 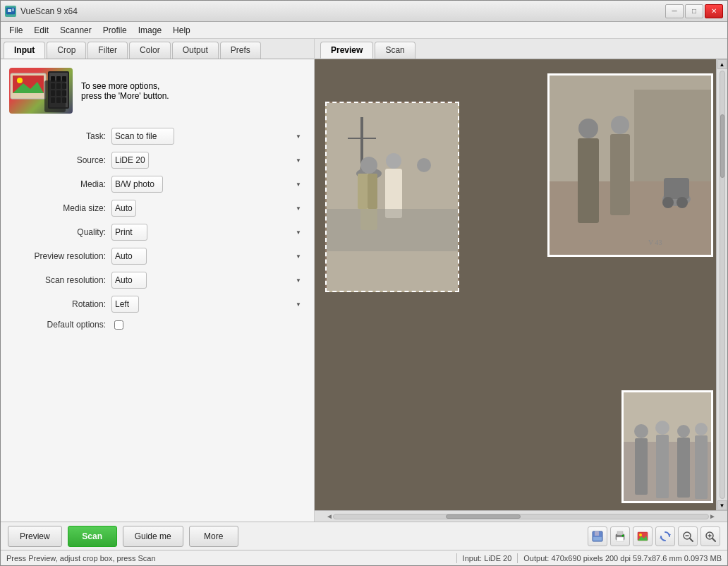 I want to click on preview-res-select: Auto 75 dpi 150 dpi, so click(x=129, y=256).